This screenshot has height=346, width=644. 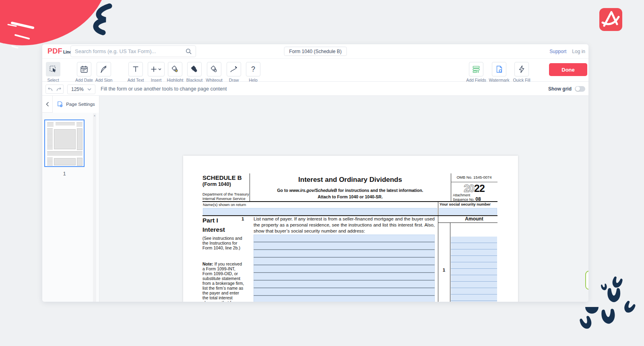 What do you see at coordinates (476, 69) in the screenshot?
I see `add-fields-icon` at bounding box center [476, 69].